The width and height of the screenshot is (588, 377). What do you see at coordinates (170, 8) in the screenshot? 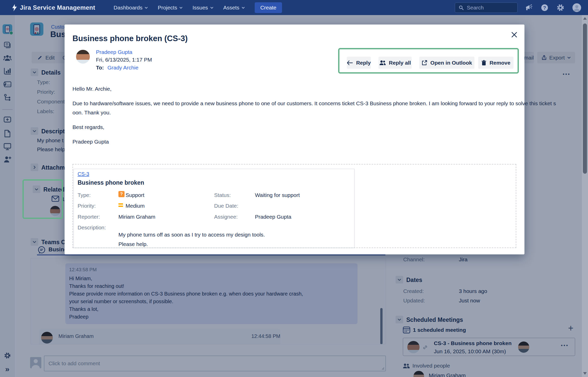
I see `nav-menu-projects: Projects` at bounding box center [170, 8].